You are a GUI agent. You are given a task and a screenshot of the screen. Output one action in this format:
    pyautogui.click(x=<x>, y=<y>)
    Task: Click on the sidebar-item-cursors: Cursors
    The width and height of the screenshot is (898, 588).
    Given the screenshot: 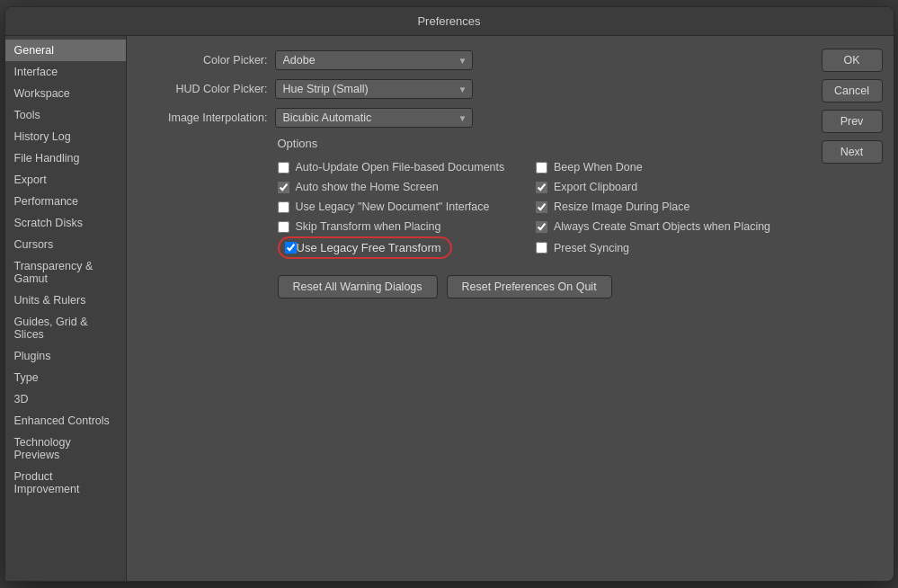 What is the action you would take?
    pyautogui.click(x=66, y=245)
    